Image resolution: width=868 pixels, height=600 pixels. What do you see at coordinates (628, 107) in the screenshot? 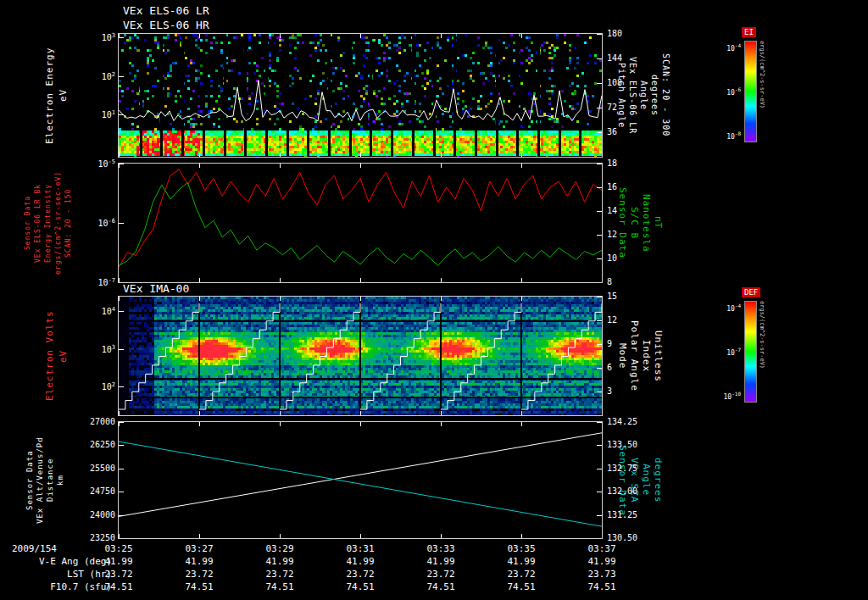
I see `right-tick-label: 72` at bounding box center [628, 107].